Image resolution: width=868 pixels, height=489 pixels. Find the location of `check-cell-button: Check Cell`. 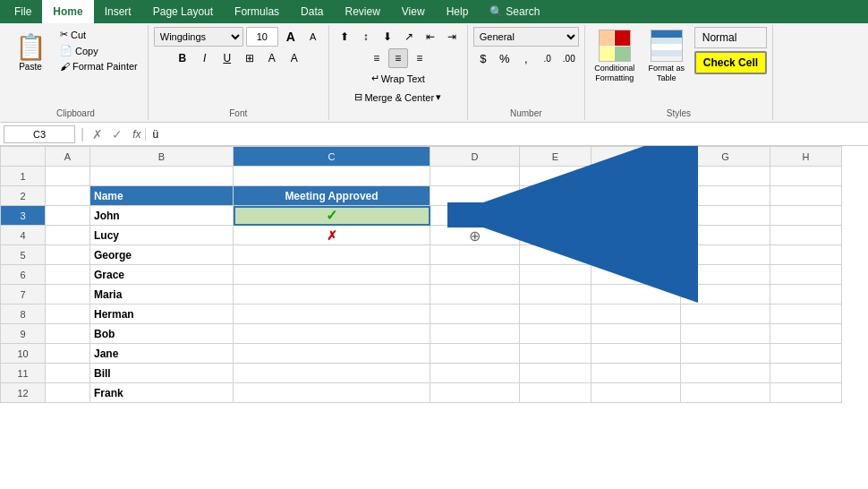

check-cell-button: Check Cell is located at coordinates (730, 63).